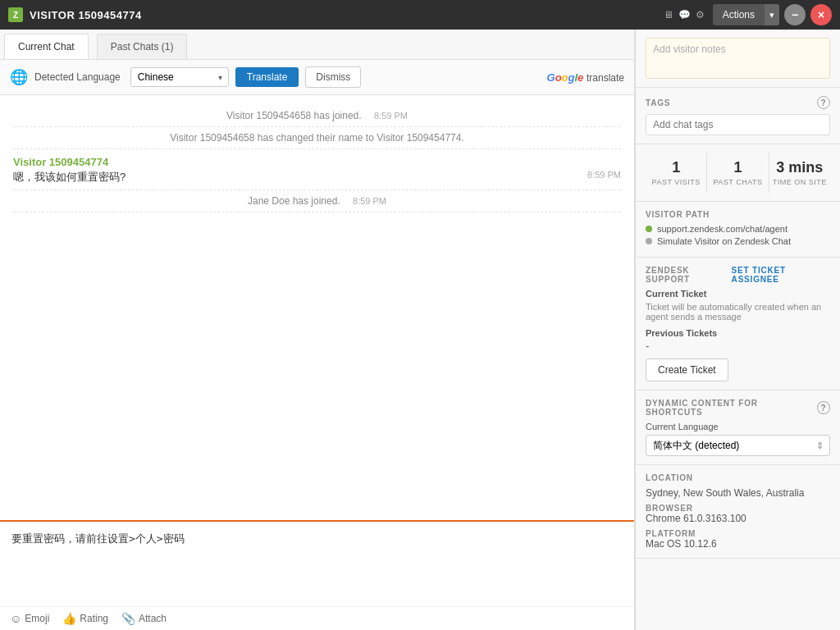  What do you see at coordinates (144, 619) in the screenshot?
I see `attach-button: 📎 Attach` at bounding box center [144, 619].